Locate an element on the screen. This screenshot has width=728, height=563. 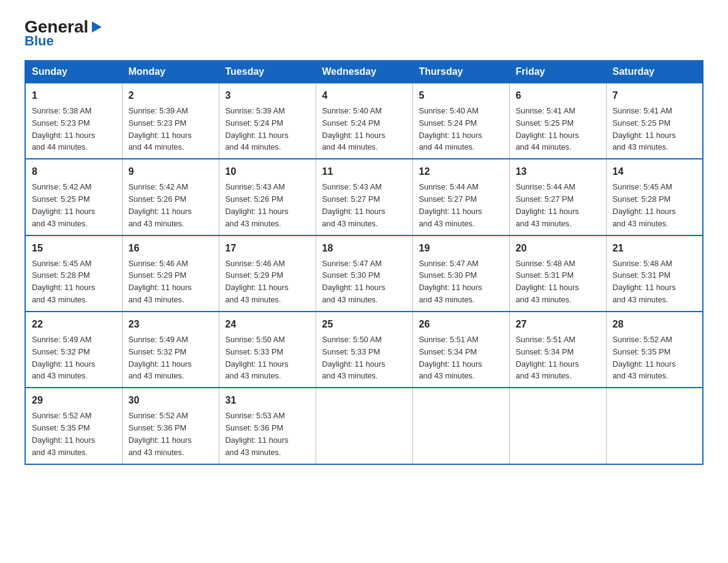
header-saturday: Saturday is located at coordinates (654, 72).